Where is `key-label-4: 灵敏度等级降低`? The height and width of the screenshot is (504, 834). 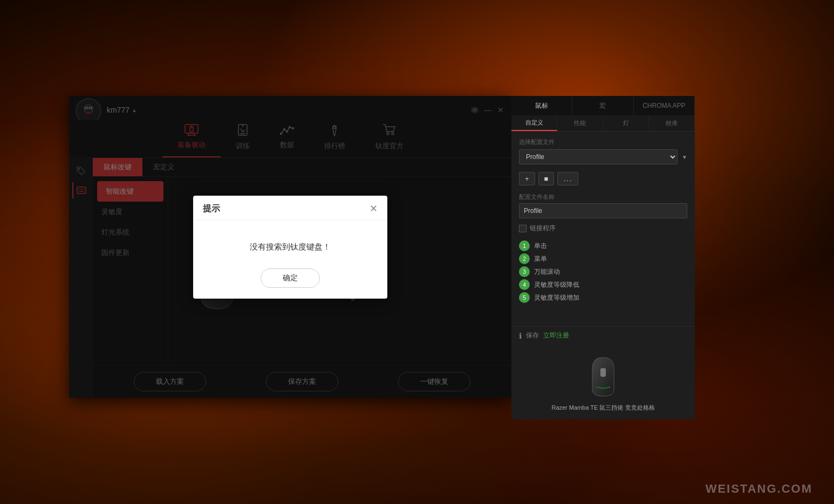 key-label-4: 灵敏度等级降低 is located at coordinates (557, 285).